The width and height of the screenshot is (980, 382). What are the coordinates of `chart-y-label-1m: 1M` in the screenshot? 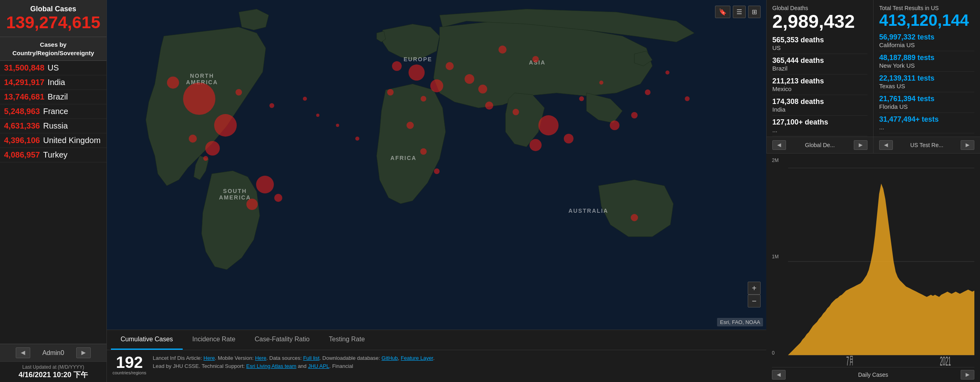 It's located at (780, 257).